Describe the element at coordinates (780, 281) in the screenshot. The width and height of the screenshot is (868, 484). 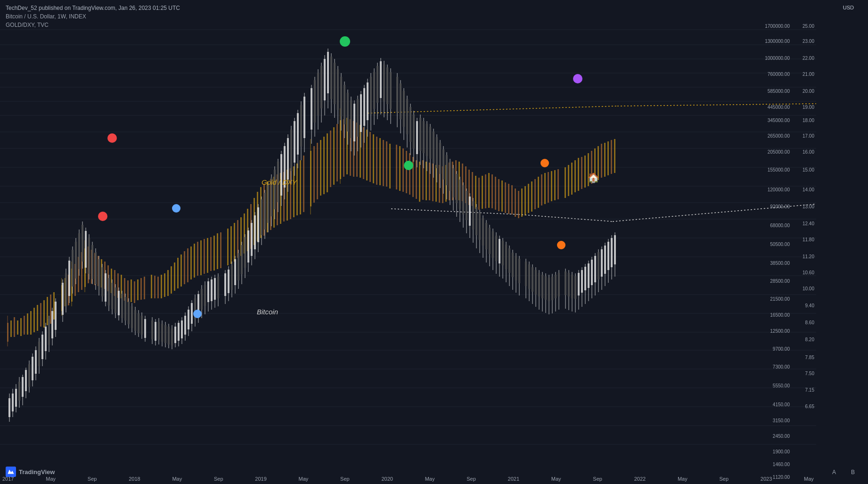
I see `price-label-28500: 28500.00` at that location.